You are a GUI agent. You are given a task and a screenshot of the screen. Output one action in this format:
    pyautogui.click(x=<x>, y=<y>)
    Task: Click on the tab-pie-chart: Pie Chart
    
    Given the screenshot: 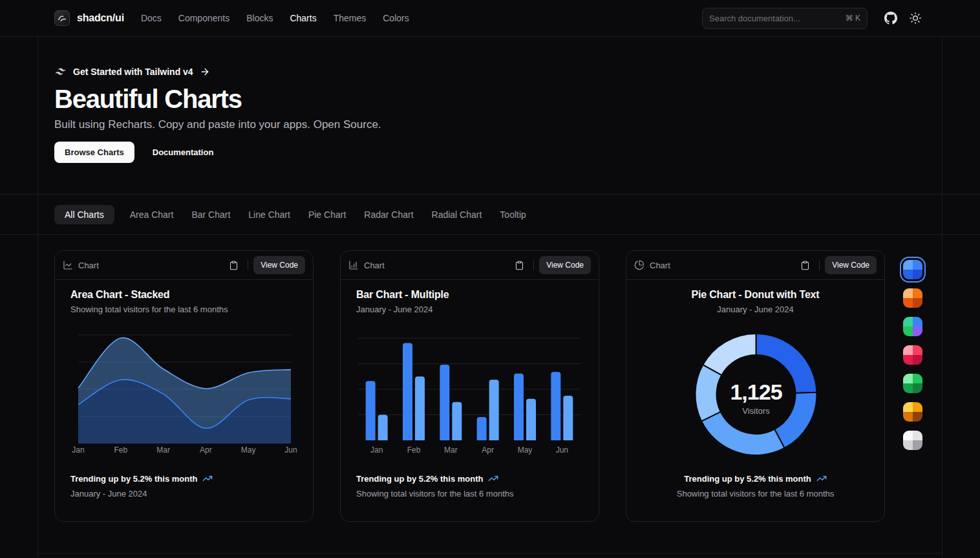 What is the action you would take?
    pyautogui.click(x=327, y=215)
    